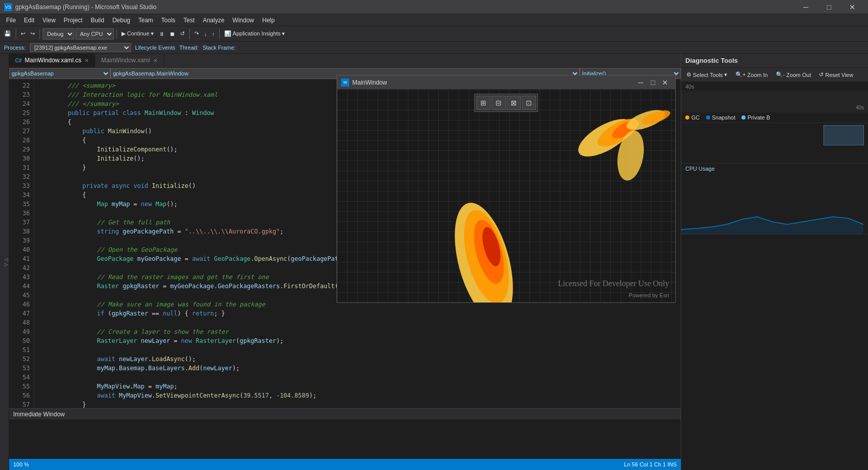  What do you see at coordinates (774, 204) in the screenshot?
I see `cpu-chart` at bounding box center [774, 204].